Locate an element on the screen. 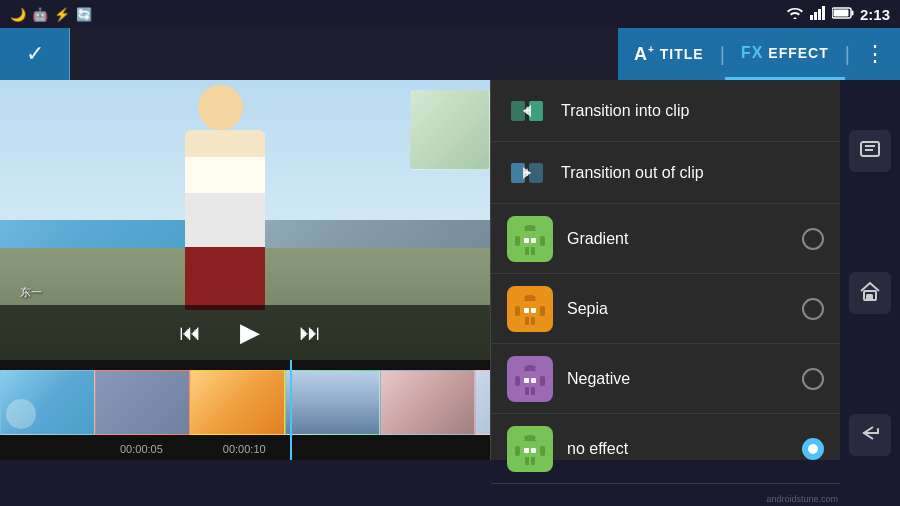 This screenshot has width=900, height=506. rewind-button: ⏮ is located at coordinates (190, 333).